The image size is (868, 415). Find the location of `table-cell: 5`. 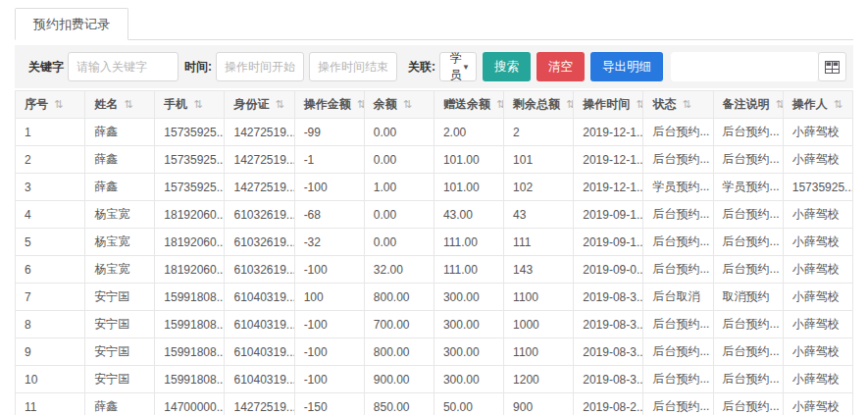

table-cell: 5 is located at coordinates (51, 242).